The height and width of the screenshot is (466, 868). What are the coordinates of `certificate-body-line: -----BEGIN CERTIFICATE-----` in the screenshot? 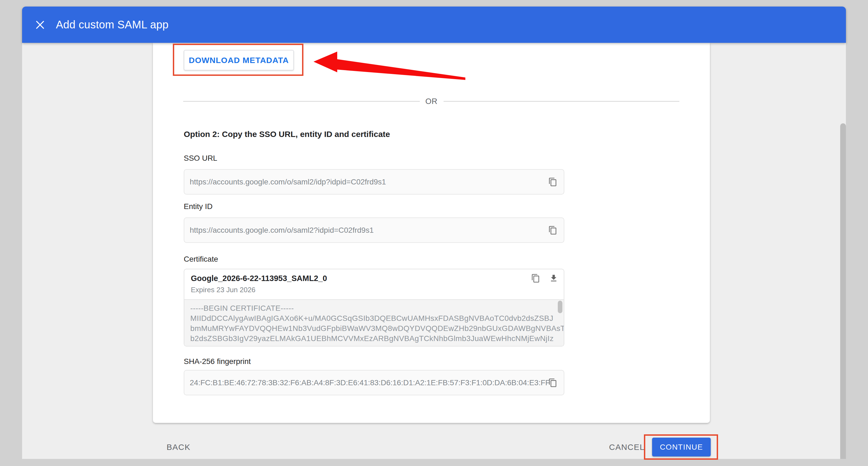 It's located at (377, 308).